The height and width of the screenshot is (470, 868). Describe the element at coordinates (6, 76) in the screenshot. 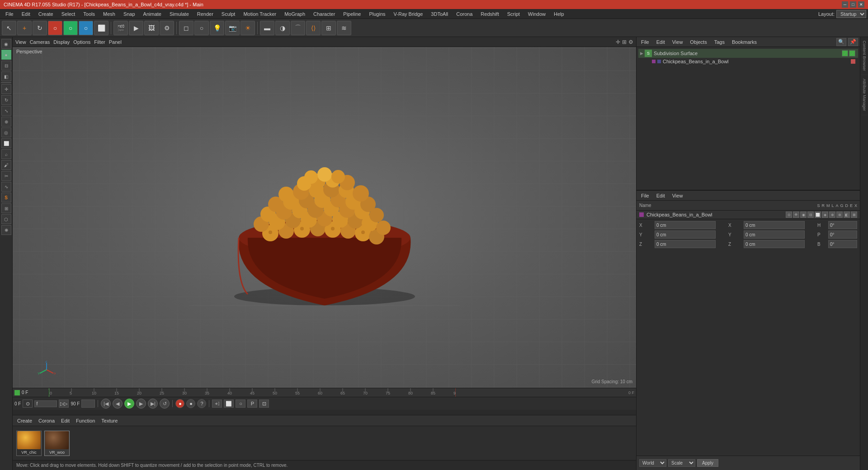

I see `lt-mode-polygon: ◧` at that location.